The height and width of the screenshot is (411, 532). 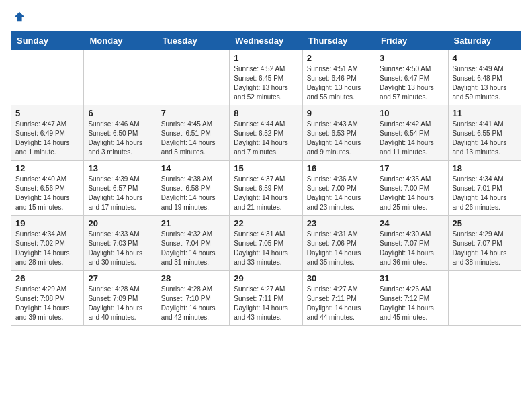 What do you see at coordinates (266, 78) in the screenshot?
I see `calendar-cell: 1Sunrise: 4:52 AM Sunset: 6:45 PM Daylig…` at bounding box center [266, 78].